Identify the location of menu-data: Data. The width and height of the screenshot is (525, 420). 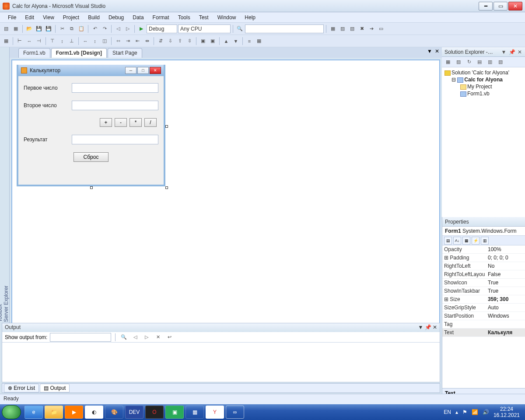
(138, 18).